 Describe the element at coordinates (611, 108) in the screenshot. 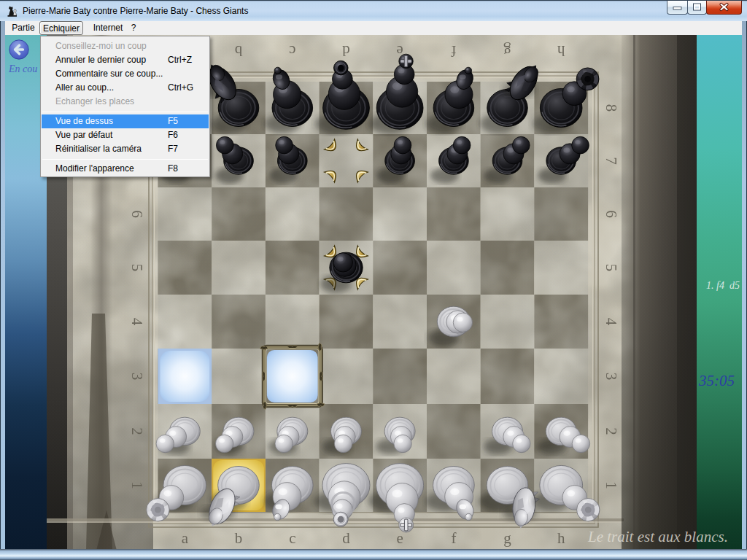

I see `svg-text: 8` at that location.